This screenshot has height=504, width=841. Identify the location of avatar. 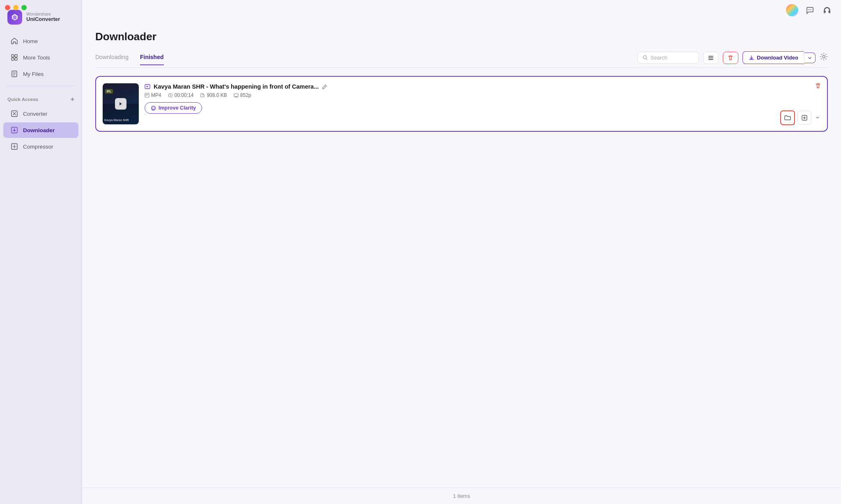
(792, 10).